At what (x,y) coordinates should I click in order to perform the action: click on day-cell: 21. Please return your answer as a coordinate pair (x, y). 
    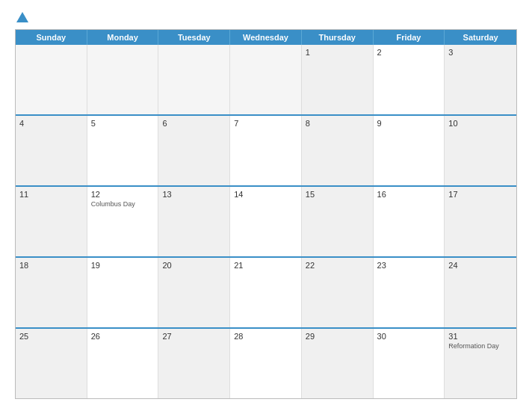
    Looking at the image, I should click on (266, 293).